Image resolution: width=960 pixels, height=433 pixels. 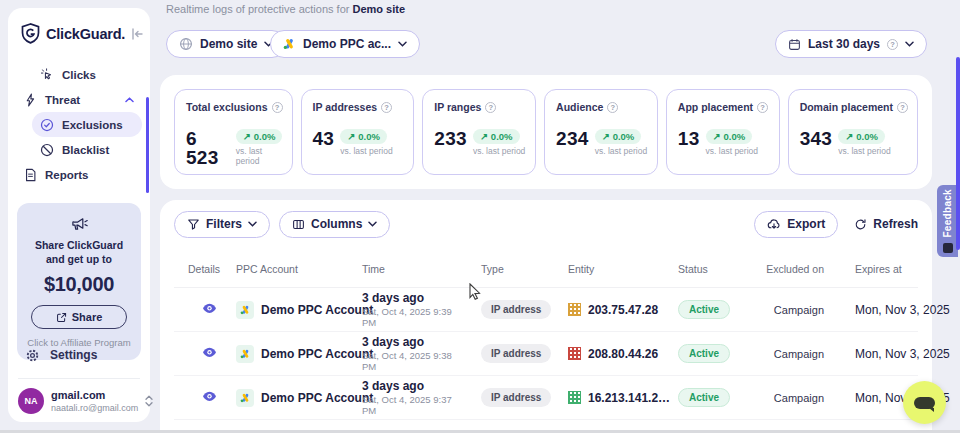 I want to click on col-header-expires-at: Expires at, so click(x=878, y=270).